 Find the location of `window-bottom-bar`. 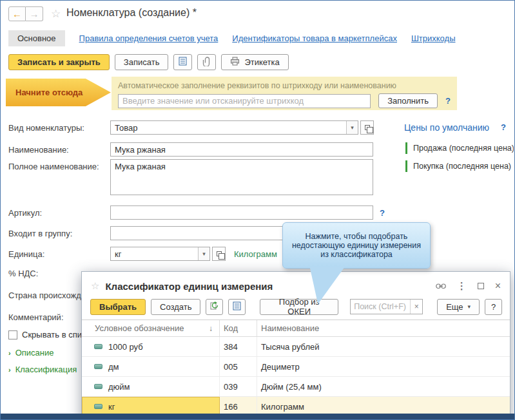

window-bottom-bar is located at coordinates (258, 416).